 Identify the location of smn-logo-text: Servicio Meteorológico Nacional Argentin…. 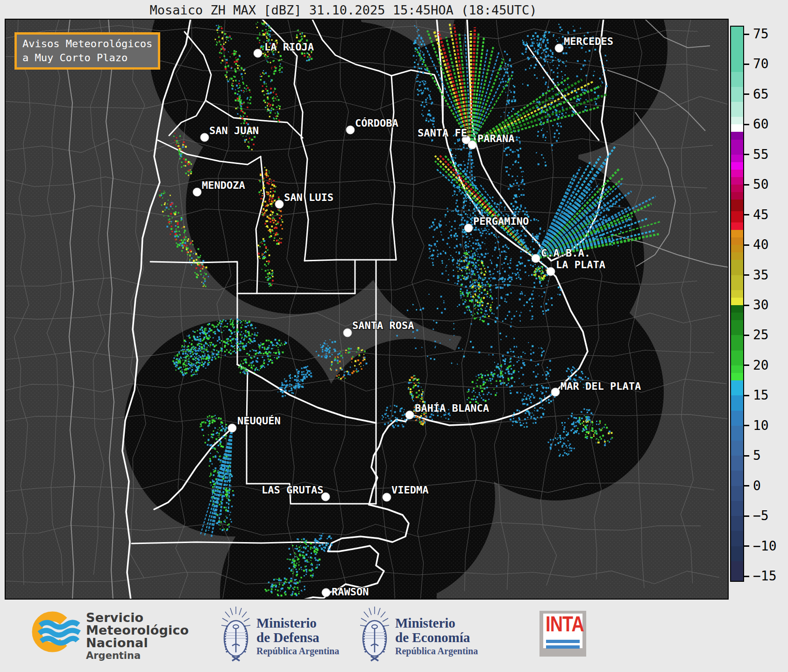
(137, 636).